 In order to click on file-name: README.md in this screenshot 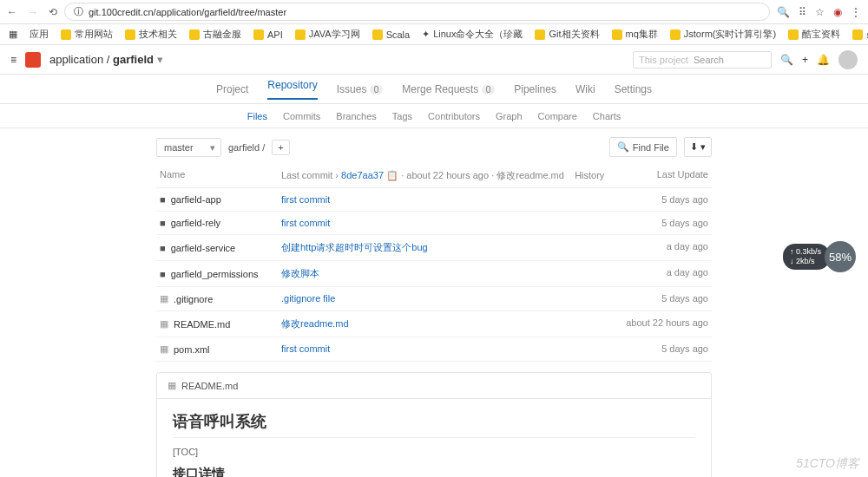, I will do `click(201, 324)`.